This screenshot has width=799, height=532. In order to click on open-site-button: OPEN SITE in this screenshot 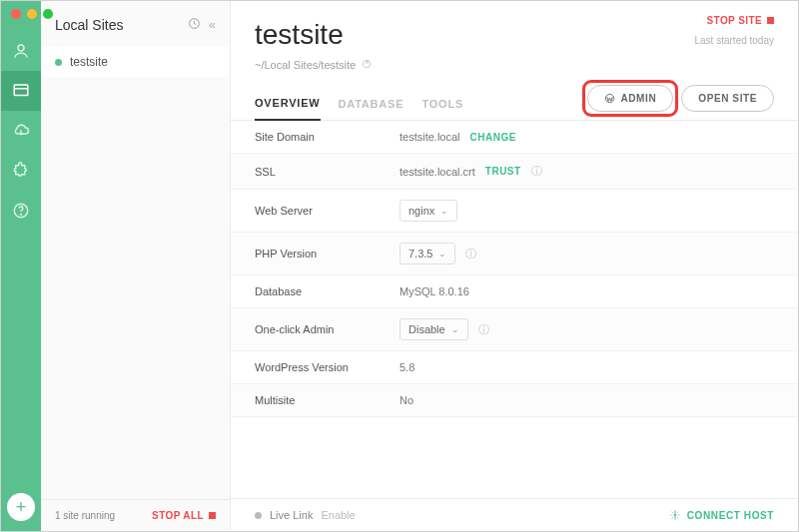, I will do `click(727, 98)`.